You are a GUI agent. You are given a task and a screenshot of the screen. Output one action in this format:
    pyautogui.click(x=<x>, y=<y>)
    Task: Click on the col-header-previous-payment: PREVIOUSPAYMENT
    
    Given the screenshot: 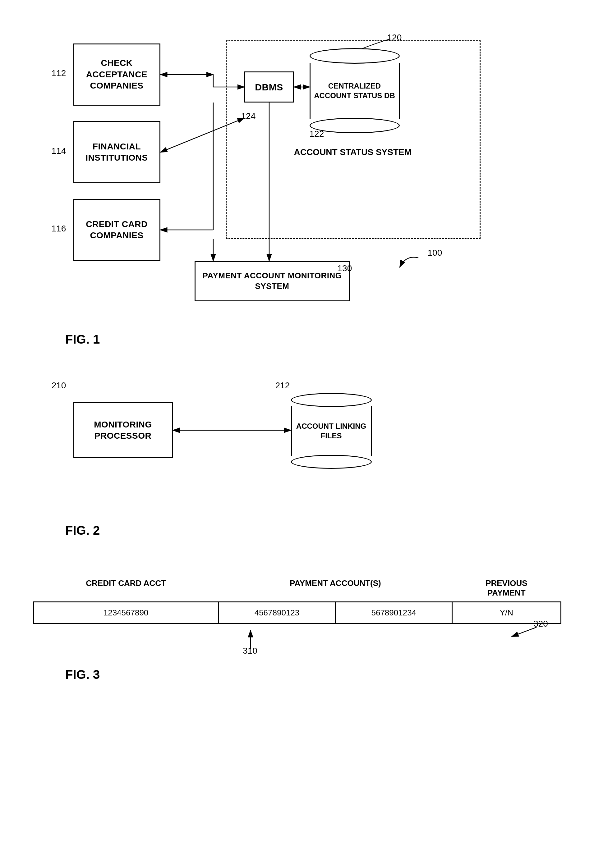 What is the action you would take?
    pyautogui.click(x=507, y=589)
    